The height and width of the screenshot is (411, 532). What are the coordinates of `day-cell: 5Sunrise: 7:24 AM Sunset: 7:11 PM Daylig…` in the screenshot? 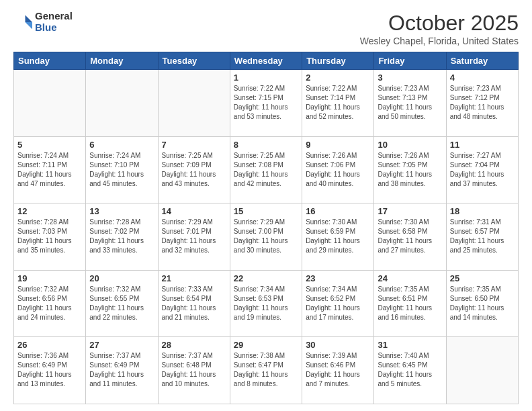 It's located at (50, 170).